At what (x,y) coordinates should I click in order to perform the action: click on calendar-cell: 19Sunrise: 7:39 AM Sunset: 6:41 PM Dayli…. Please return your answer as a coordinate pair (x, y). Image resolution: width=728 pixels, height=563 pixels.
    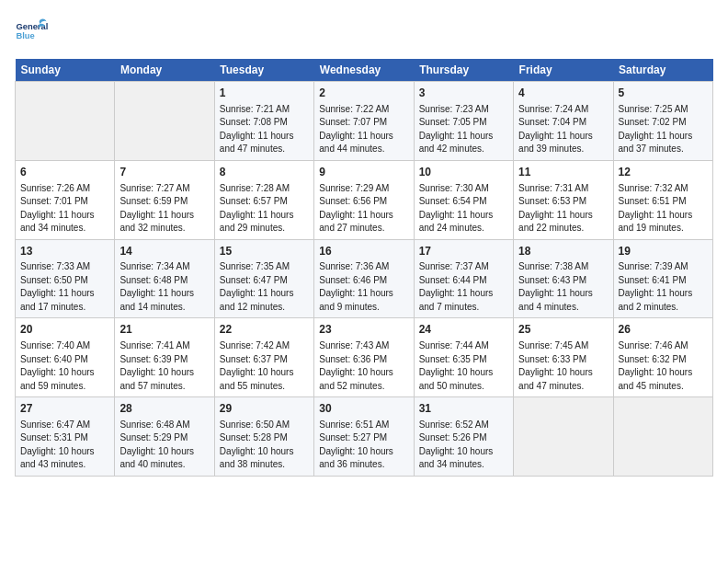
    Looking at the image, I should click on (663, 279).